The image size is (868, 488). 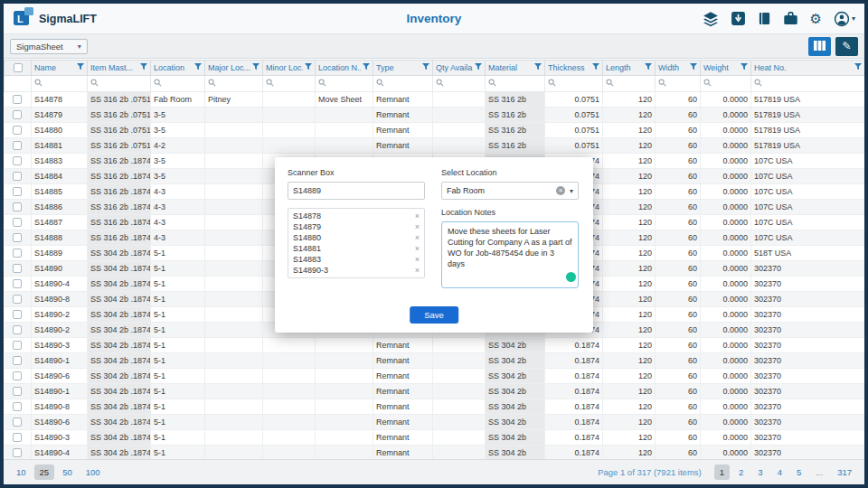 I want to click on column-search-minor-loc, so click(x=289, y=84).